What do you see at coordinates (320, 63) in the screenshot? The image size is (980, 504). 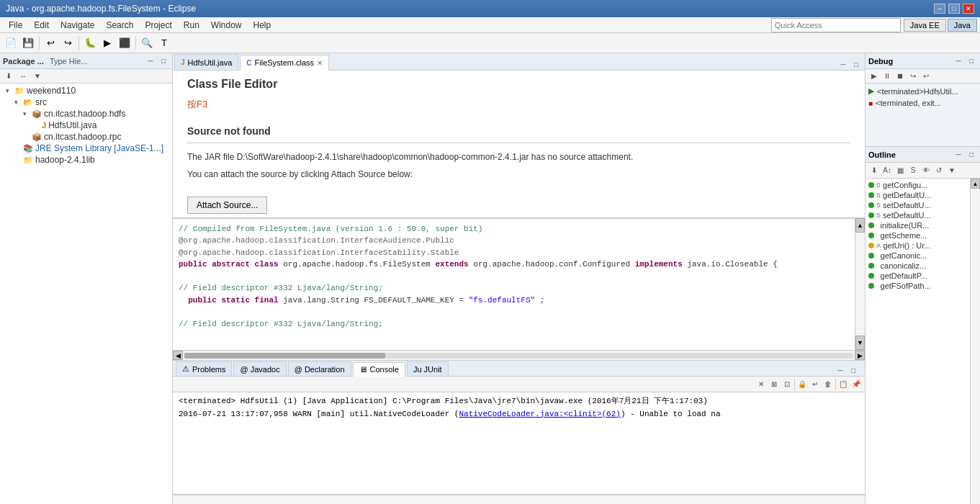 I see `tab-close-btn: ✕` at bounding box center [320, 63].